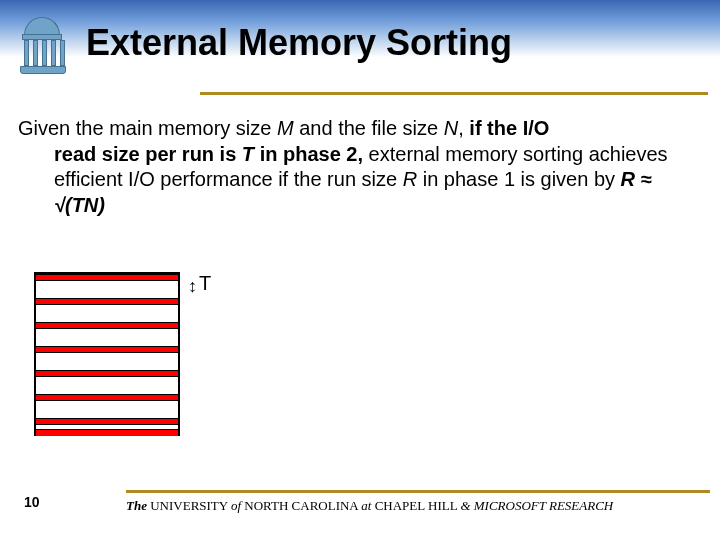 The height and width of the screenshot is (540, 720). What do you see at coordinates (192, 286) in the screenshot?
I see `updown-arrow-icon: ↕` at bounding box center [192, 286].